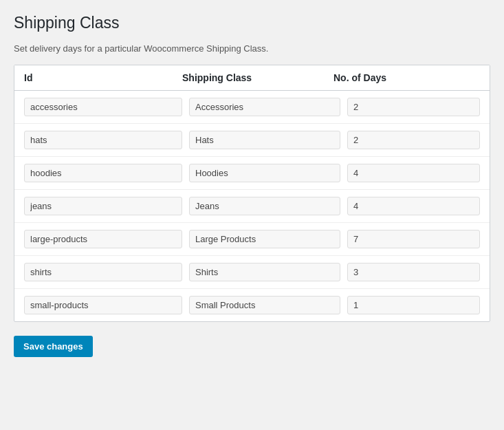  What do you see at coordinates (265, 272) in the screenshot?
I see `class-input-shirts` at bounding box center [265, 272].